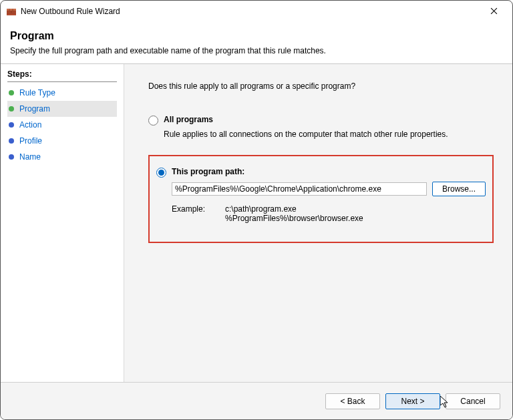 The image size is (513, 420). Describe the element at coordinates (256, 43) in the screenshot. I see `wizard-header: Program Specify the full program path an…` at that location.